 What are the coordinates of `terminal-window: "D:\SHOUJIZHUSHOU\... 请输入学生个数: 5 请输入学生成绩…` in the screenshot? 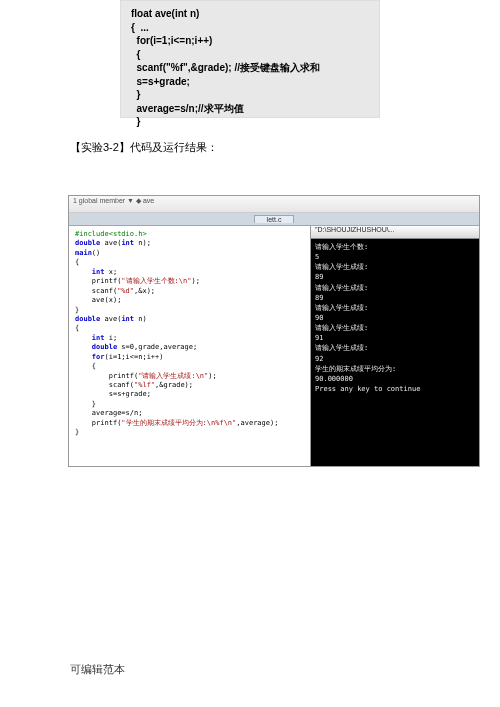 It's located at (395, 346).